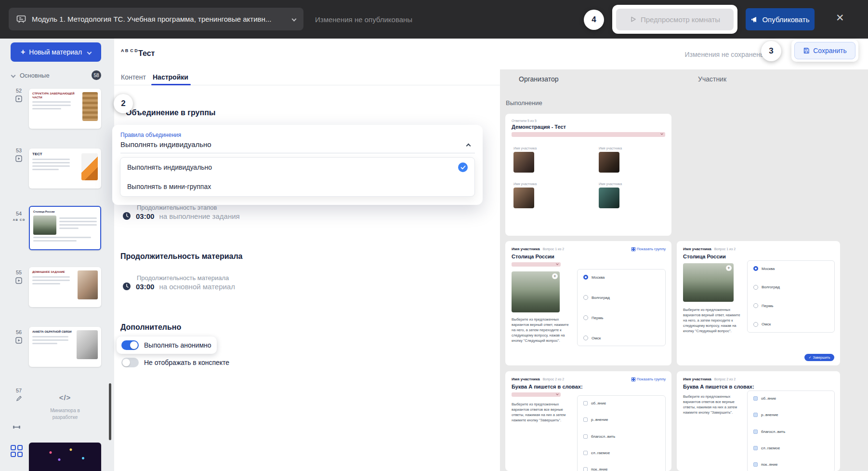 This screenshot has height=471, width=868. I want to click on new-material-button: + Новый материал, so click(56, 52).